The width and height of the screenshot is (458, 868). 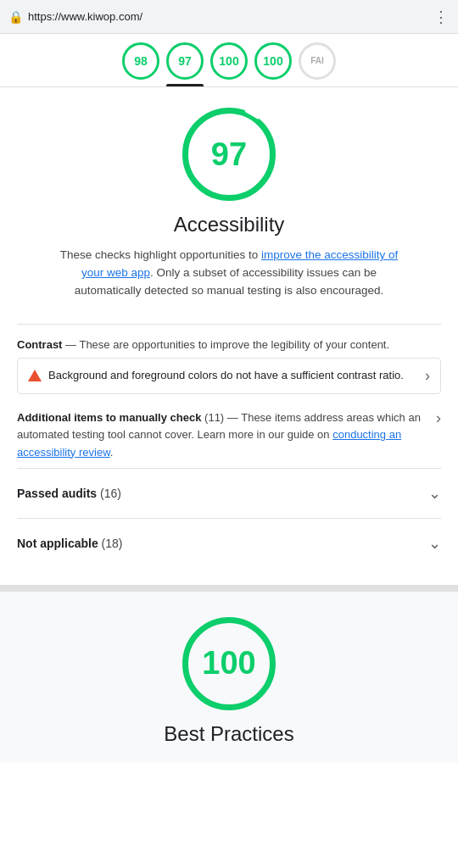 I want to click on not-applicable-label-text: Not applicable, so click(x=58, y=543).